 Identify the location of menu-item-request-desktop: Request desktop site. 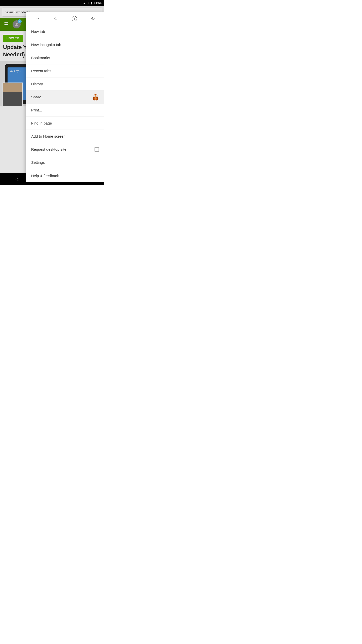
(65, 149).